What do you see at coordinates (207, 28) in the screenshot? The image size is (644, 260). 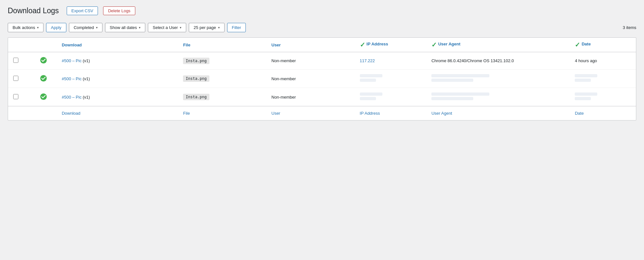 I see `per-page-dropdown: 25 per page ▾` at bounding box center [207, 28].